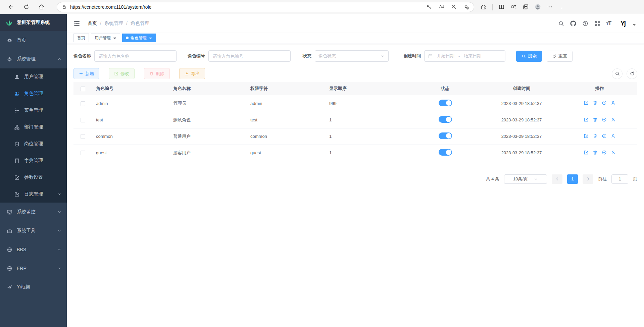 This screenshot has height=327, width=644. Describe the element at coordinates (77, 23) in the screenshot. I see `sidebar-collapse-icon` at that location.